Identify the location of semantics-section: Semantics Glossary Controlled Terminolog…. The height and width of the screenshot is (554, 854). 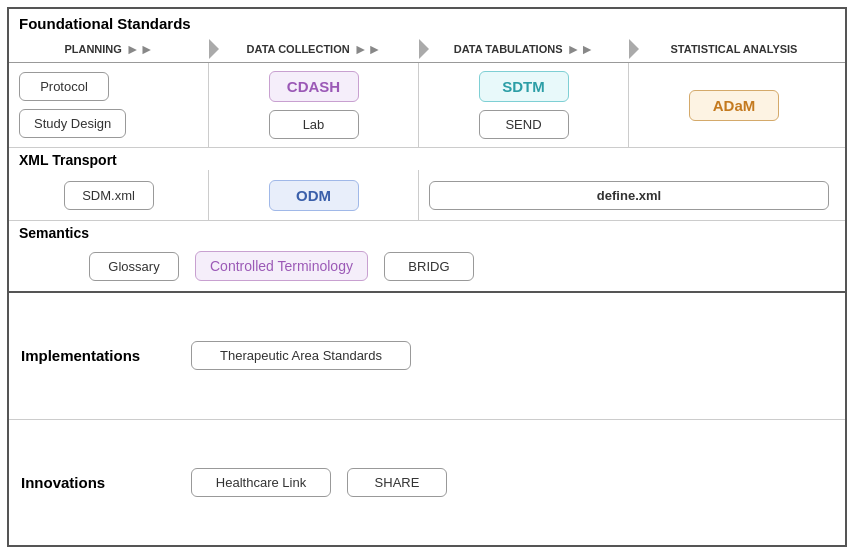
(427, 256).